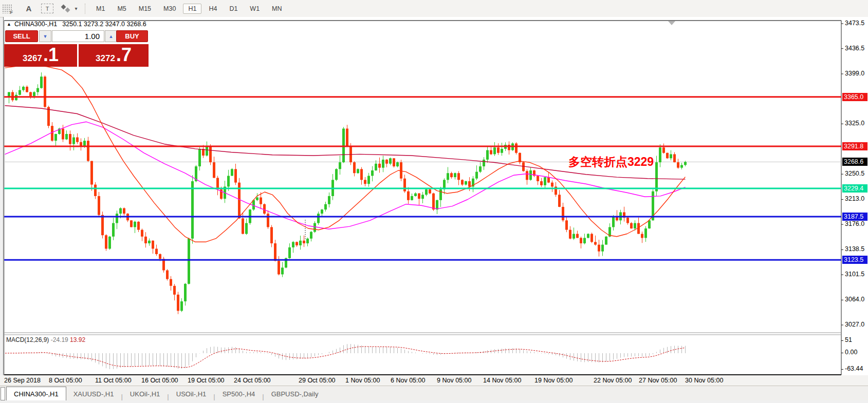 This screenshot has height=403, width=868. I want to click on price-line-label: 3291.8, so click(855, 146).